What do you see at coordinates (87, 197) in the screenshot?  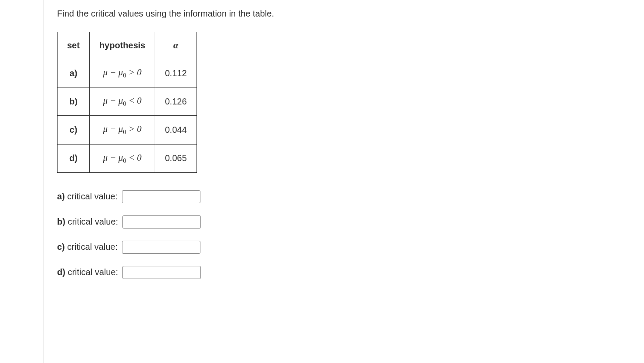 I see `answer-label: a) critical value:` at bounding box center [87, 197].